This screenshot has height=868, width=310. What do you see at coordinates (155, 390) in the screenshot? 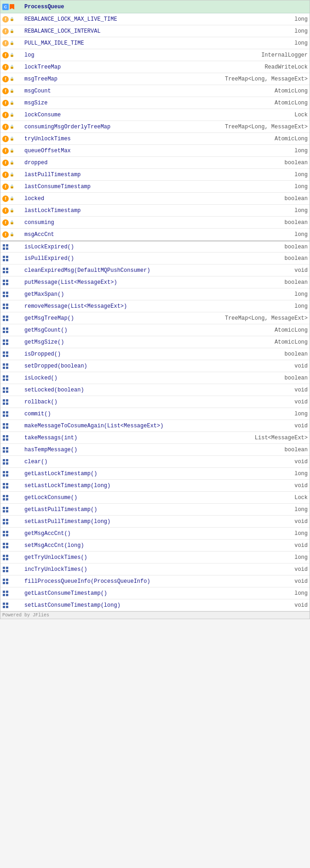
I see `method-row: setLocked(boolean)void` at bounding box center [155, 390].